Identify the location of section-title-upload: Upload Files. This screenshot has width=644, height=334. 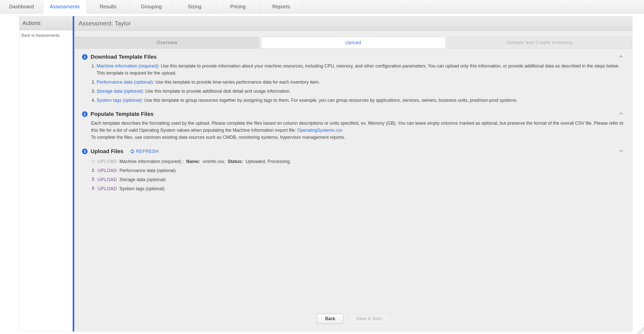
(107, 151).